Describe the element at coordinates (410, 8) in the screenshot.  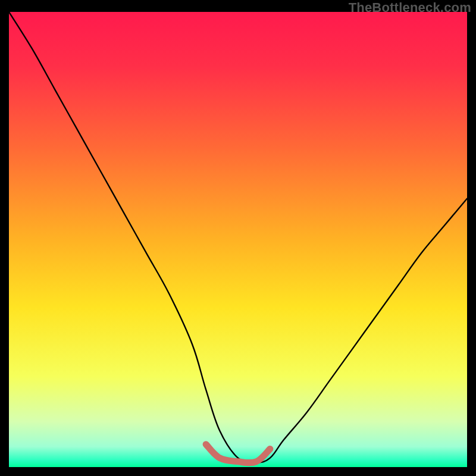
I see `watermark-text: TheBottleneck.com` at that location.